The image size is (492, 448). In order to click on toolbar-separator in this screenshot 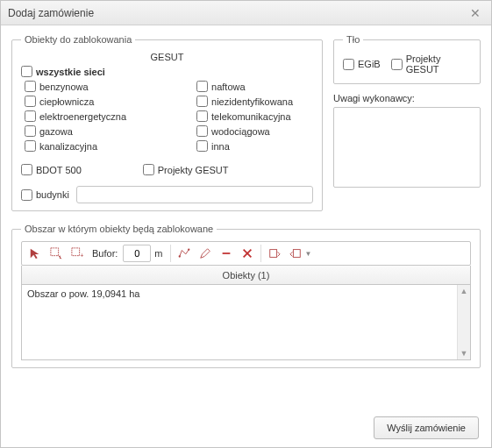, I will do `click(170, 253)`.